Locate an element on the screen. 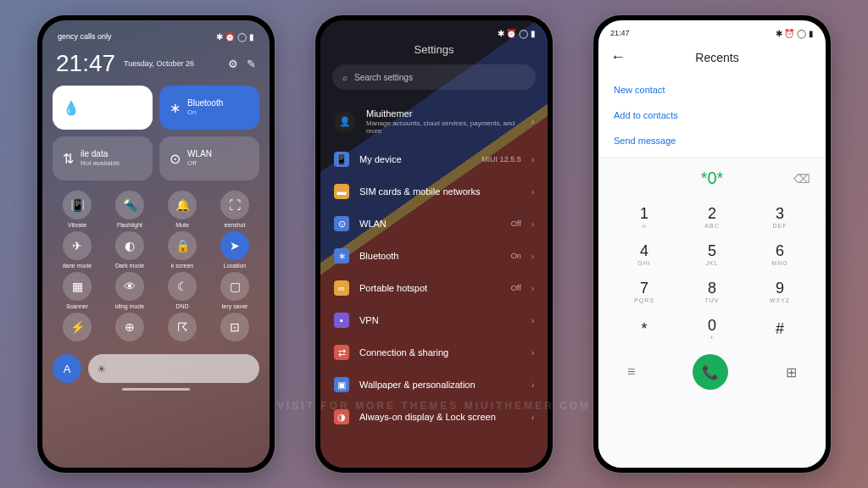 This screenshot has width=868, height=488. date: Tuesday, October 26 is located at coordinates (171, 64).